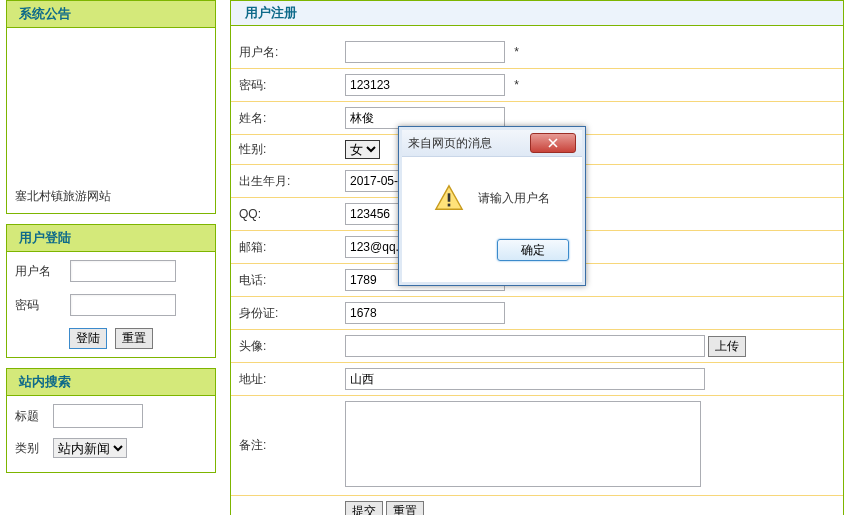  Describe the element at coordinates (514, 198) in the screenshot. I see `dialog-message: 请输入用户名` at that location.